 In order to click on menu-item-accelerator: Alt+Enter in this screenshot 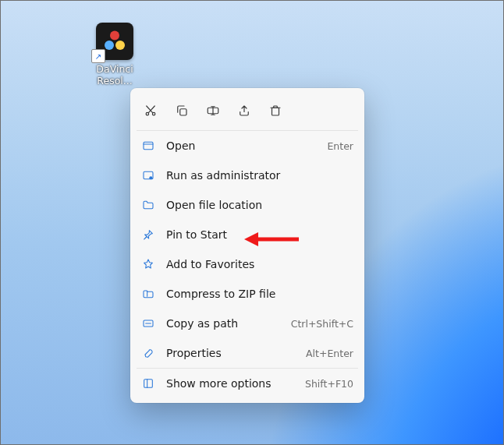, I will do `click(329, 354)`.